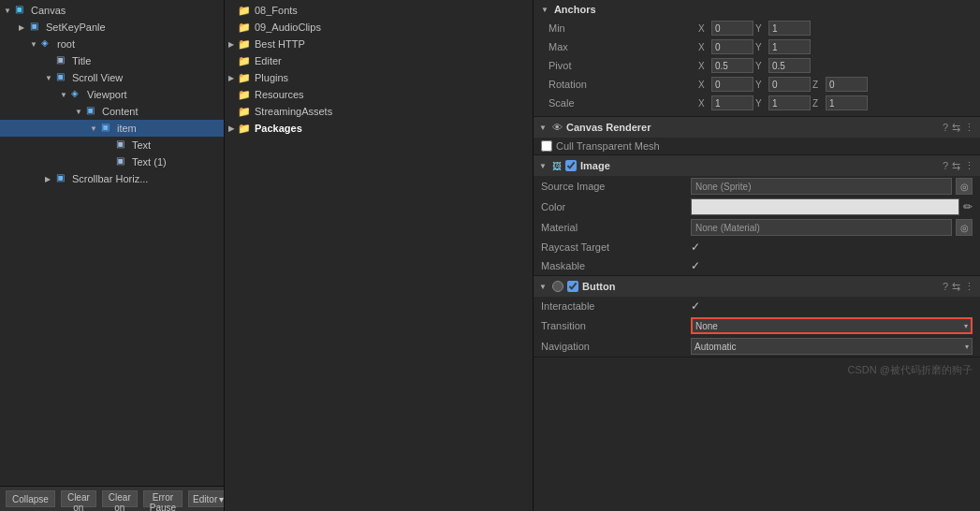 The image size is (980, 511). What do you see at coordinates (970, 286) in the screenshot?
I see `button-more-icon: ⋮` at bounding box center [970, 286].